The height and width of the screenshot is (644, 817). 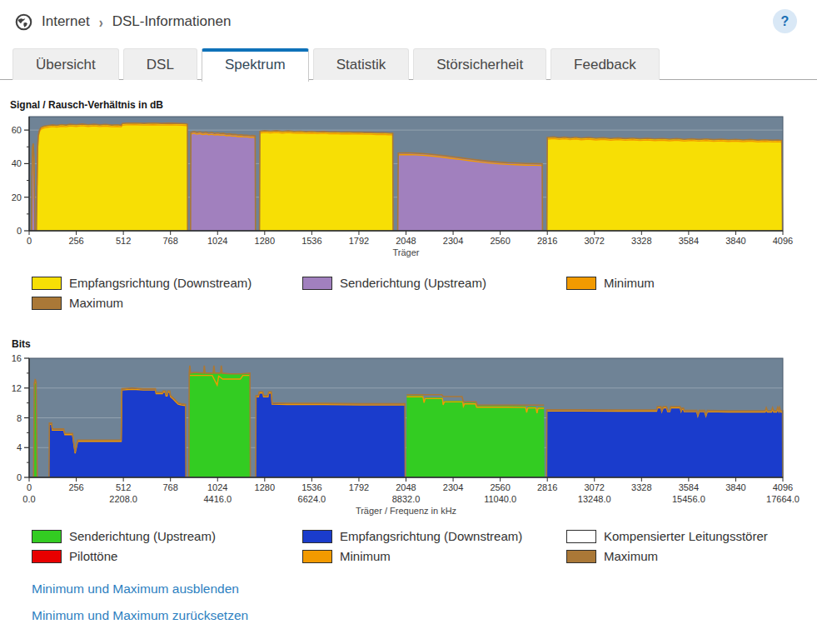 I want to click on x-tick-label: 1792, so click(x=359, y=241).